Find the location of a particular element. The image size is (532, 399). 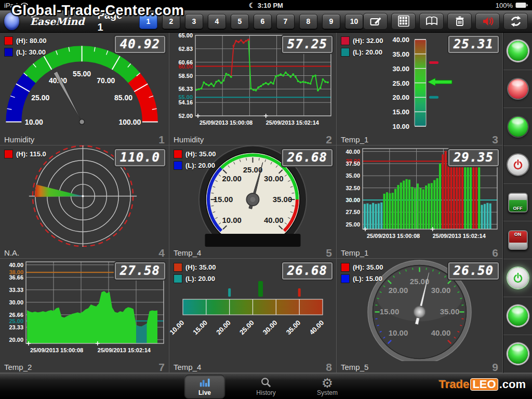

svg-text: 25.00 is located at coordinates (16, 321).